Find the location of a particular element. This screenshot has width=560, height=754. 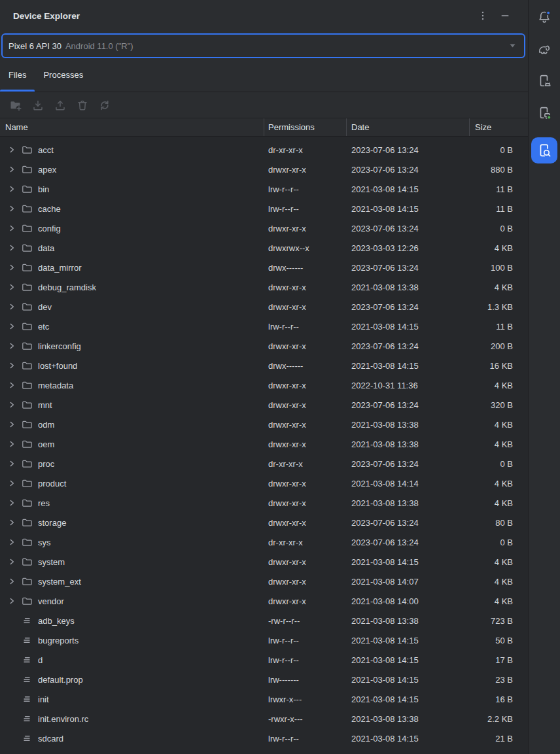

file-name: cache is located at coordinates (50, 209).